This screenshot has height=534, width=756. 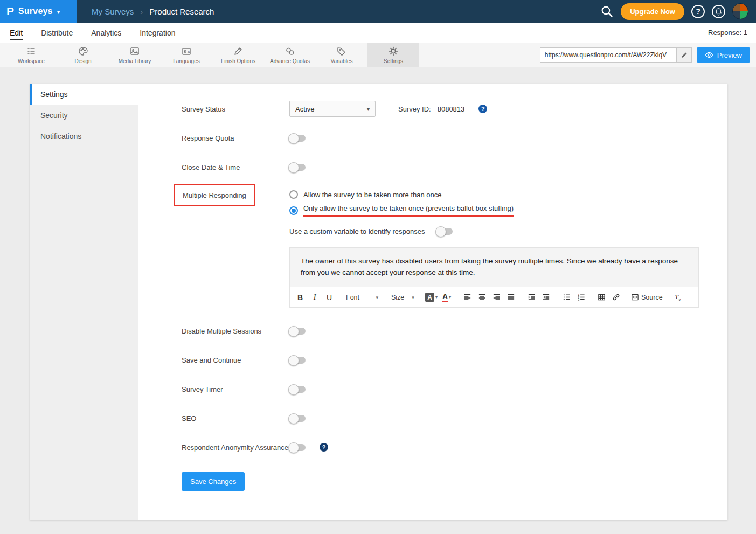 What do you see at coordinates (447, 297) in the screenshot?
I see `text-color-button: A ▾` at bounding box center [447, 297].